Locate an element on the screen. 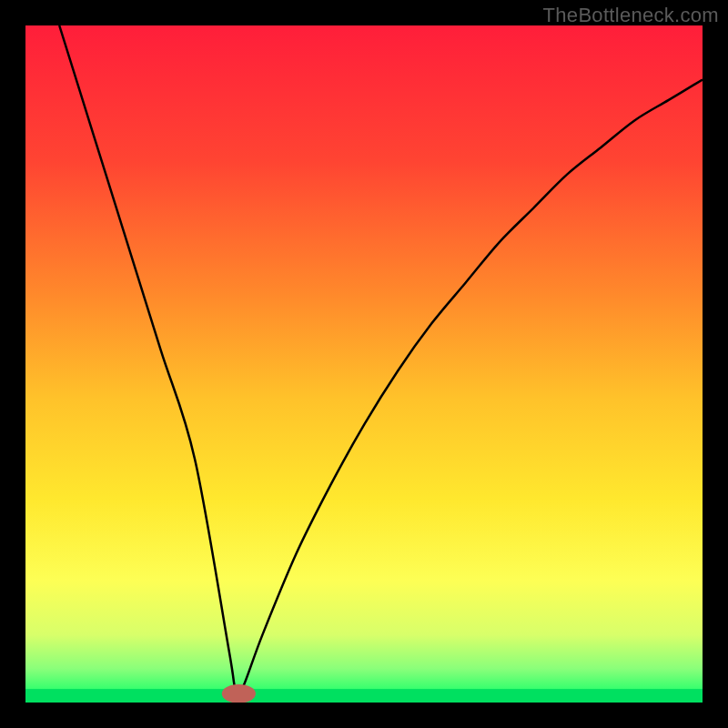 The height and width of the screenshot is (728, 728). min-marker is located at coordinates (238, 693).